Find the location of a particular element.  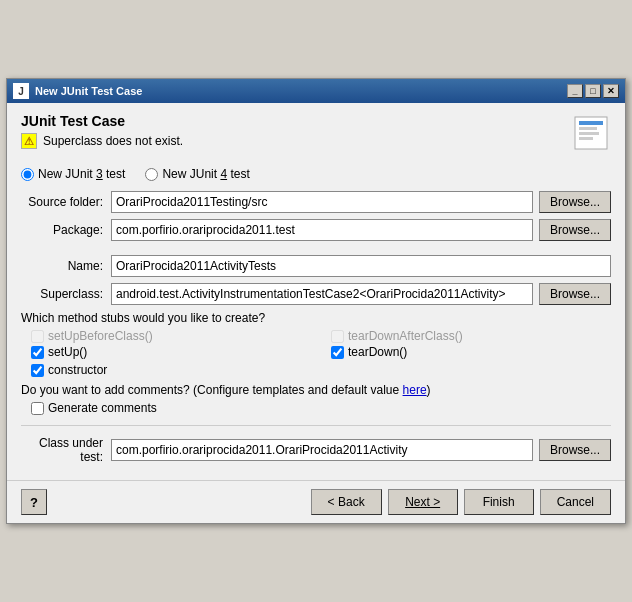

close-button: ✕ is located at coordinates (611, 91).